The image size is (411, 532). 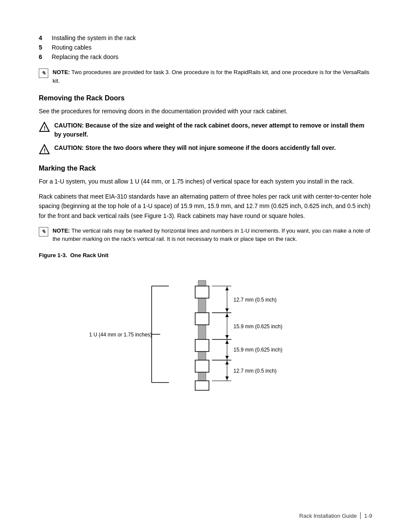 I want to click on caution-box-1: ! CAUTION: Because of the size and weigh…, so click(x=206, y=130).